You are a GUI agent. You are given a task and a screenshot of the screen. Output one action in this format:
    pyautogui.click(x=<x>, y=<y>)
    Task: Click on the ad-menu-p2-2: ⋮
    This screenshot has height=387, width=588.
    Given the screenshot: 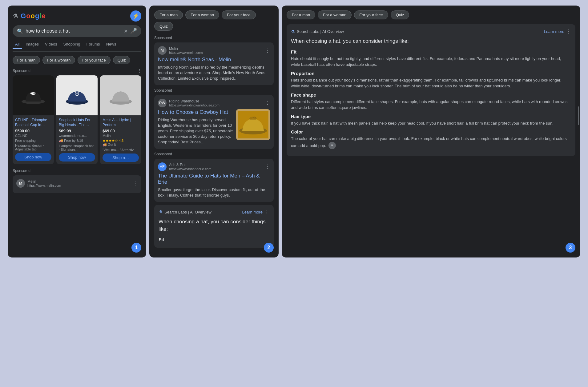 What is the action you would take?
    pyautogui.click(x=268, y=103)
    